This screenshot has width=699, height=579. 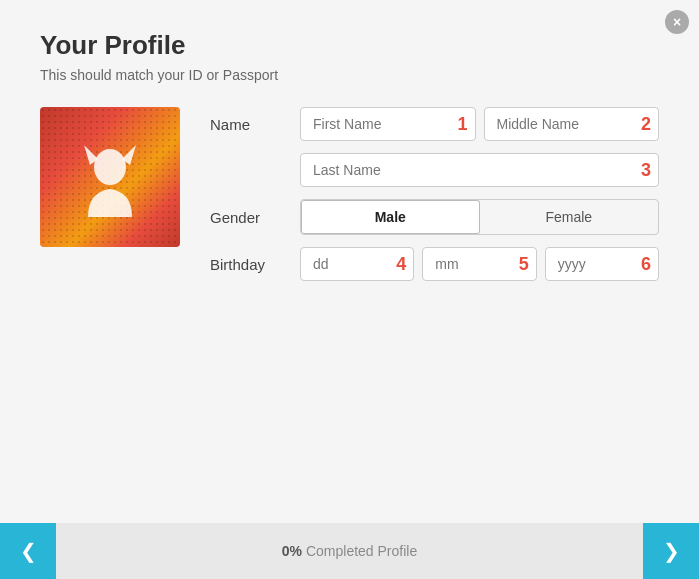 I want to click on gender-male-button: Male, so click(x=390, y=217).